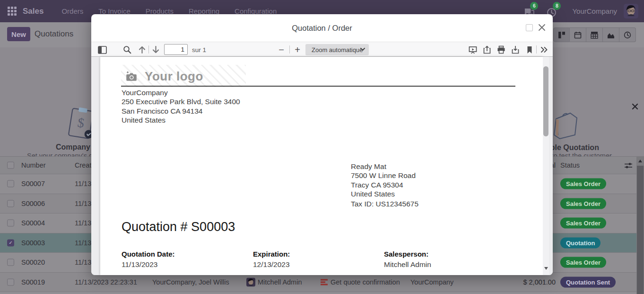 The height and width of the screenshot is (294, 644). I want to click on pdf-toolbar: sur 1 − + Zoom automatique, so click(322, 49).